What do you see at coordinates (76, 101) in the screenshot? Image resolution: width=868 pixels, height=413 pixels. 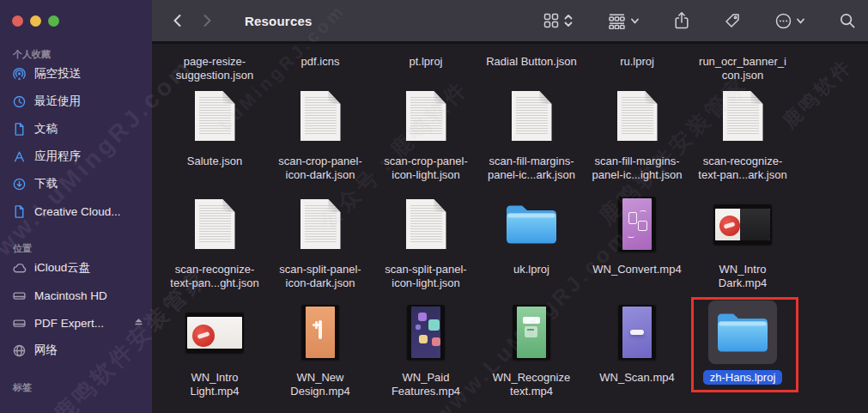 I see `sidebar-item: 最近使用` at bounding box center [76, 101].